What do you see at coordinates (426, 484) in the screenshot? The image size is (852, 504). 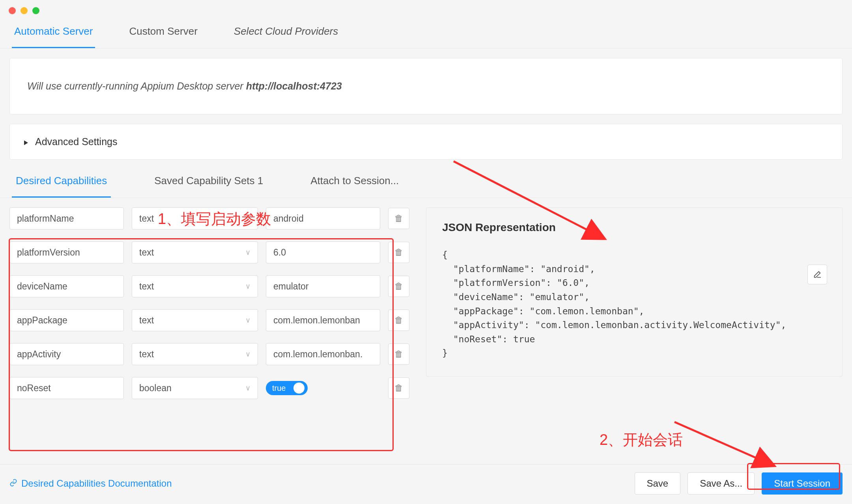 I see `footer-bar: Desired Capabilities Documentation Save …` at bounding box center [426, 484].